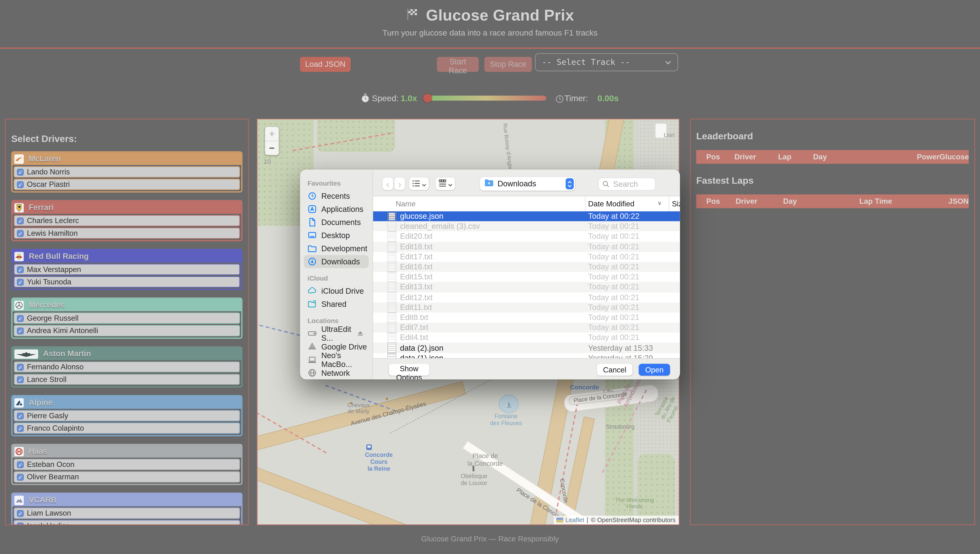 The image size is (980, 554). Describe the element at coordinates (127, 269) in the screenshot. I see `driver-row: ✓Max Verstappen` at that location.